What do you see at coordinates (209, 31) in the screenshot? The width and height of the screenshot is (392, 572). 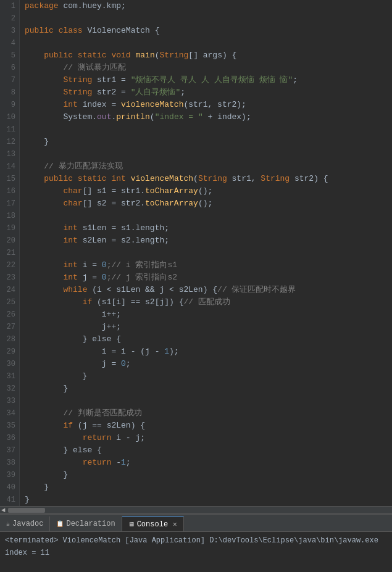 I see `code-line-3: public class ViolenceMatch {` at bounding box center [209, 31].